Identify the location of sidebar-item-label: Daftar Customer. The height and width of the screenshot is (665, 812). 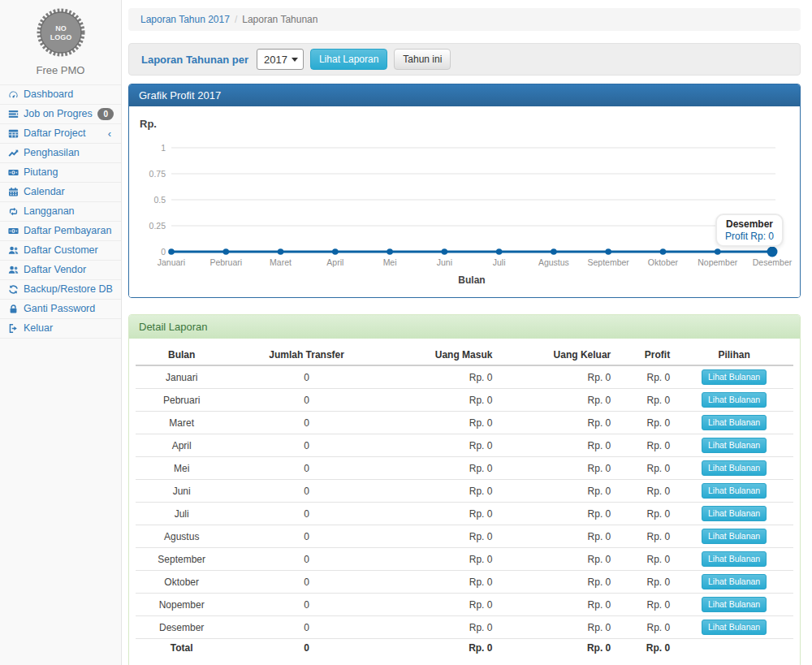
(68, 250).